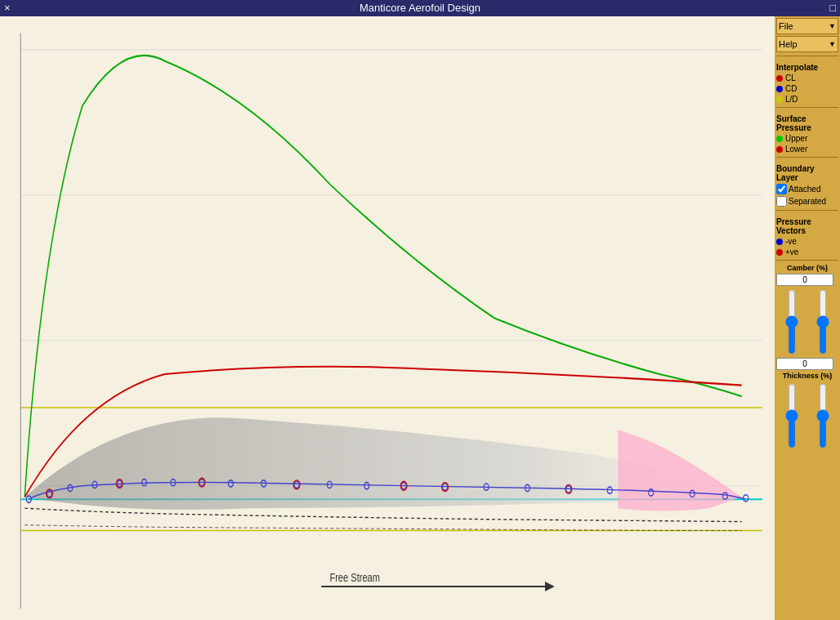 The image size is (840, 620). What do you see at coordinates (780, 242) in the screenshot?
I see `neg-dot` at bounding box center [780, 242].